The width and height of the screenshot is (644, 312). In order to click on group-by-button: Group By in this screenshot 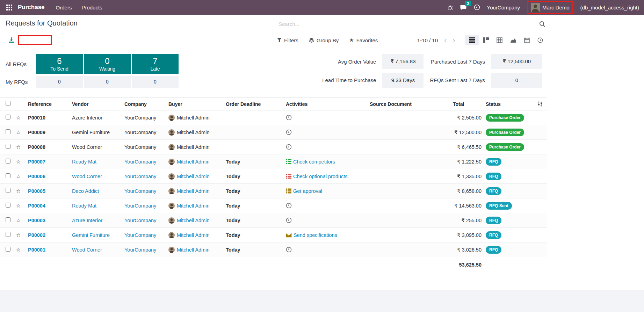, I will do `click(324, 41)`.